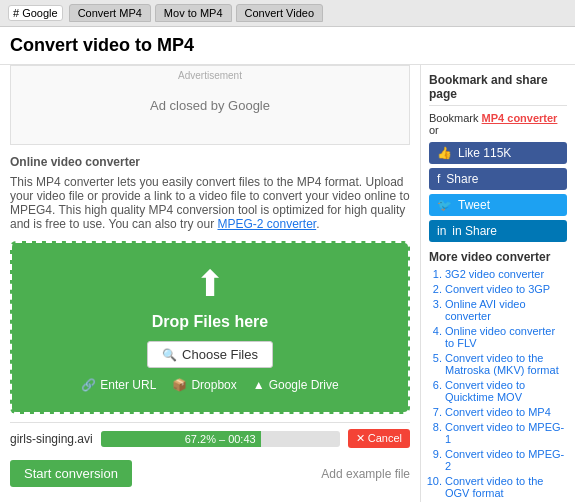  What do you see at coordinates (498, 153) in the screenshot?
I see `like-button: 👍 Like 115K` at bounding box center [498, 153].